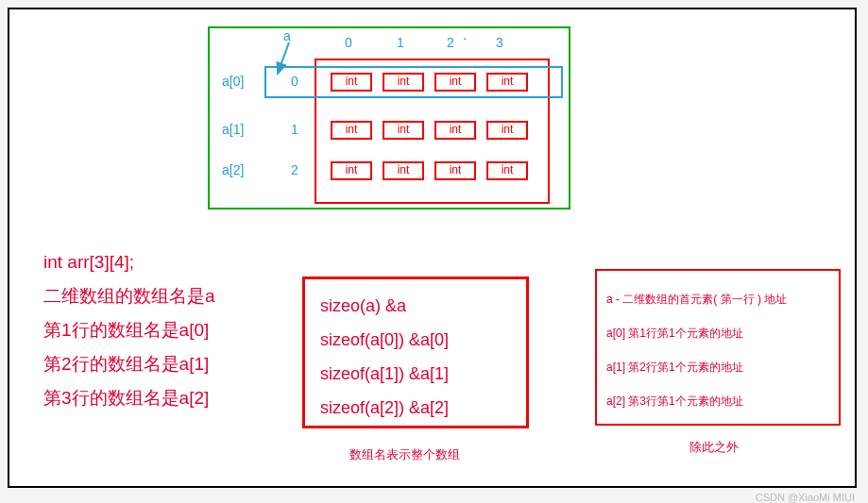  I want to click on cell-0-3: int, so click(507, 82).